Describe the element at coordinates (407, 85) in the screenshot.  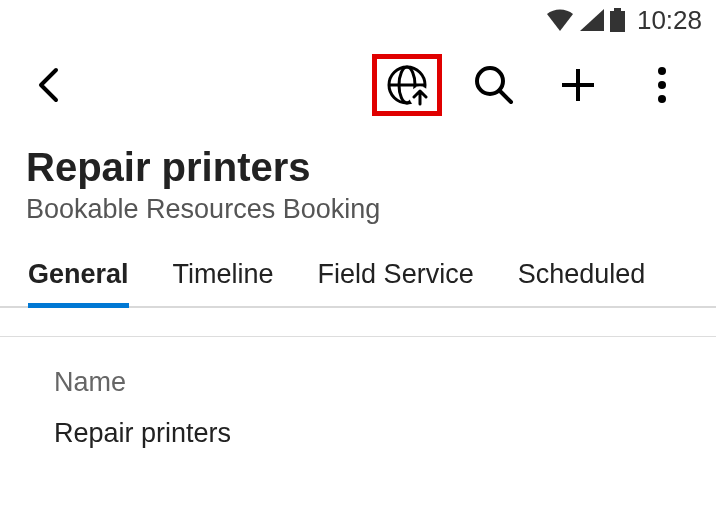
I see `reconnect-button-highlighted` at that location.